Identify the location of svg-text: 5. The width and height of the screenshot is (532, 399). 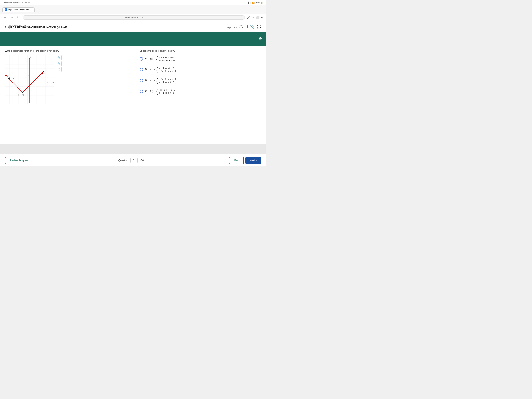
(47, 82).